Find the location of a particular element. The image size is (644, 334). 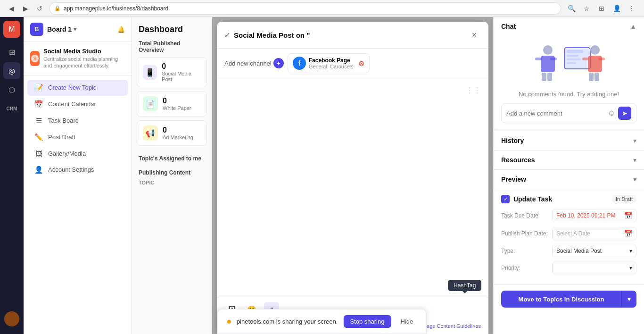

facebook-channel-chip: f Facebook Page General, Carousels ⊗ is located at coordinates (329, 63).